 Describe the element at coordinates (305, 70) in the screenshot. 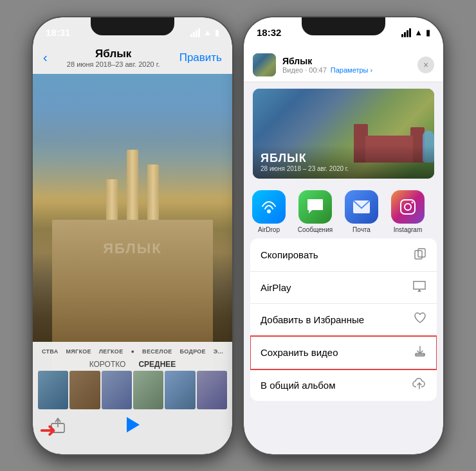

I see `video-info: Видео · 00:47` at that location.